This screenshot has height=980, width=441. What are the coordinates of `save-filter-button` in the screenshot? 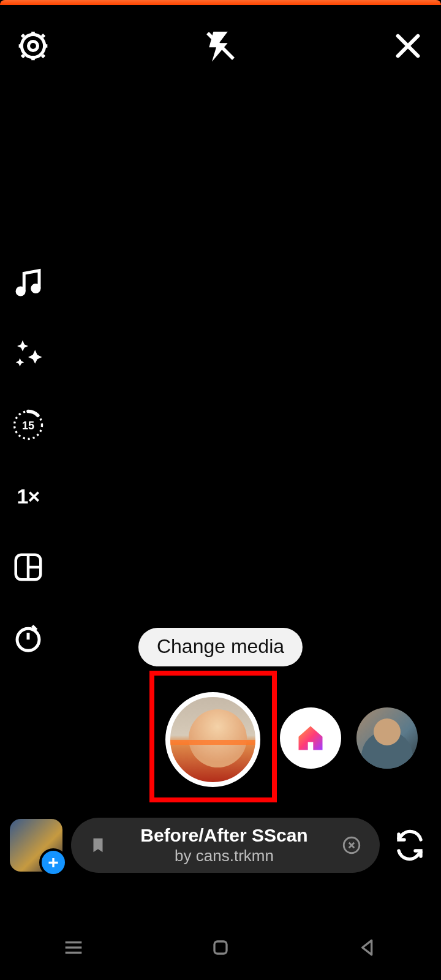 It's located at (98, 845).